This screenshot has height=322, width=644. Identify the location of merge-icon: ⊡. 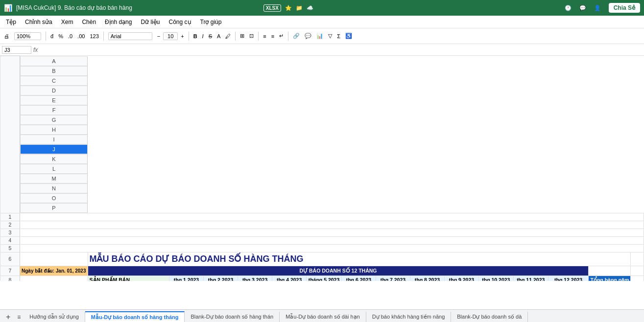
(252, 36).